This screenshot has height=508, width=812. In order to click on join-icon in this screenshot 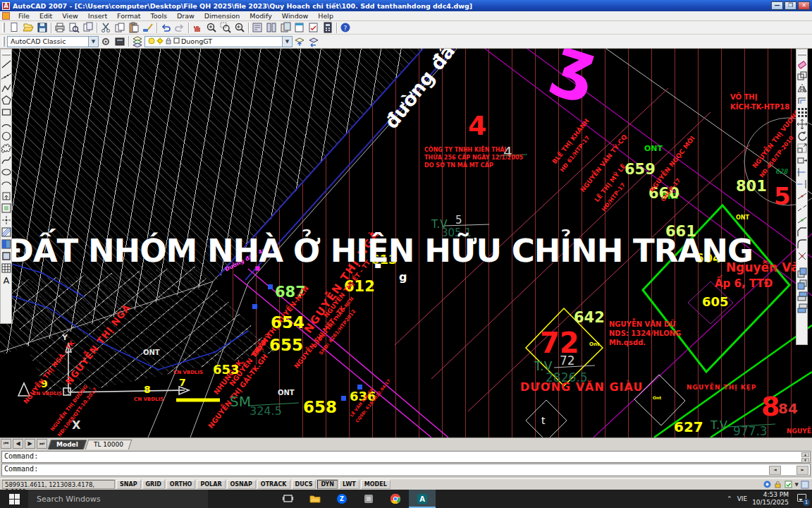, I will do `click(802, 220)`.